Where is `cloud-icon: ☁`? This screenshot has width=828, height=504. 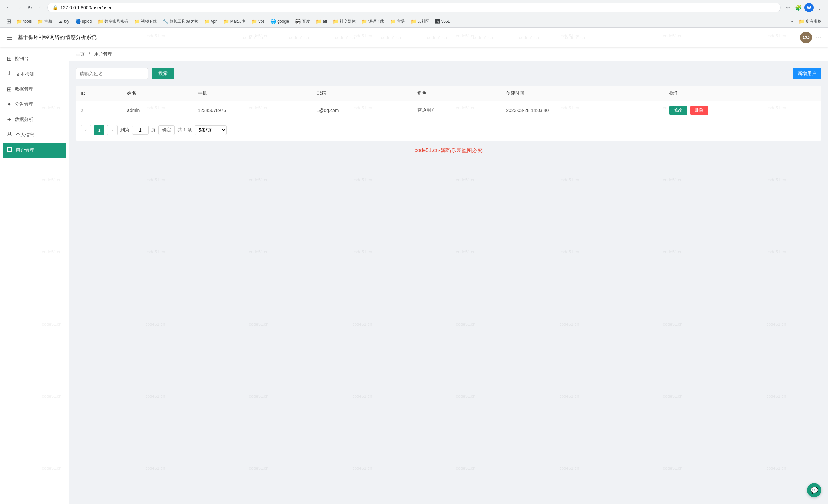
cloud-icon: ☁ is located at coordinates (60, 22).